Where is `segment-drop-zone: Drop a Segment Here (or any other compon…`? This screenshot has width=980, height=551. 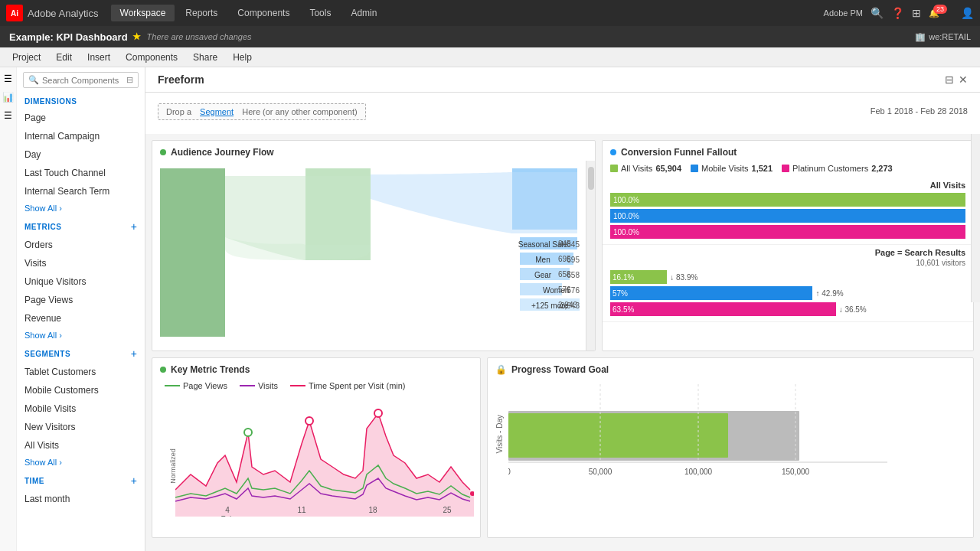 segment-drop-zone: Drop a Segment Here (or any other compon… is located at coordinates (262, 112).